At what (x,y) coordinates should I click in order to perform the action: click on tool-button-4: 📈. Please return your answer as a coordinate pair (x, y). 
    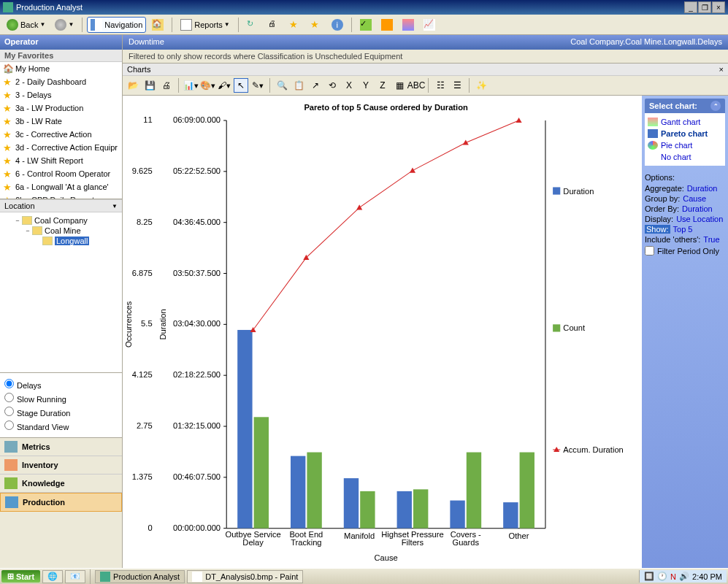
    Looking at the image, I should click on (429, 25).